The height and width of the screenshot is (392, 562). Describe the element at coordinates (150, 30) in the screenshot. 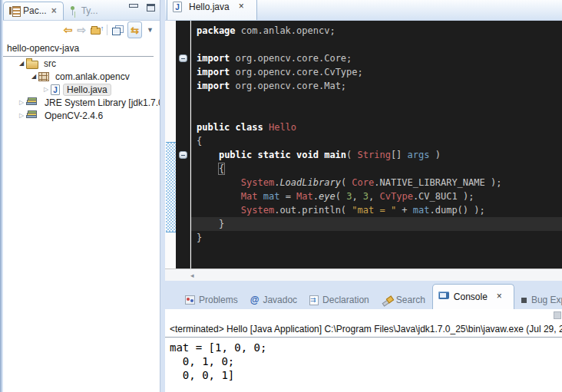

I see `view-menu-icon: ▼` at that location.